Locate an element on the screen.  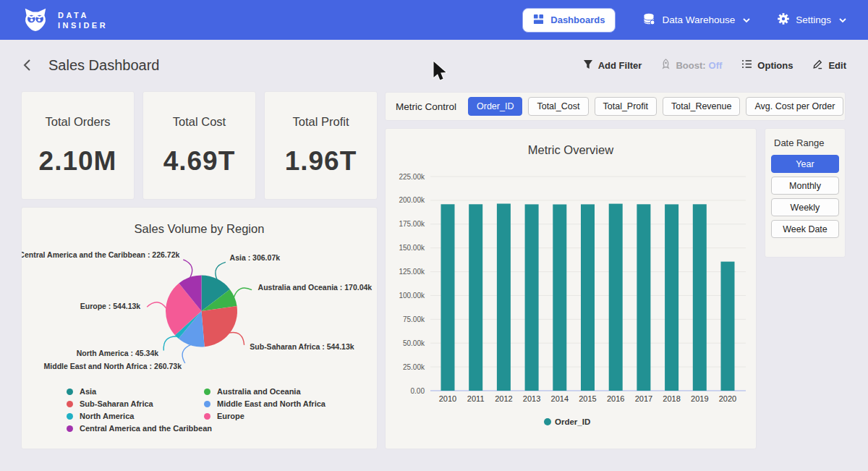
data-warehouse-label: Data Warehouse is located at coordinates (699, 20).